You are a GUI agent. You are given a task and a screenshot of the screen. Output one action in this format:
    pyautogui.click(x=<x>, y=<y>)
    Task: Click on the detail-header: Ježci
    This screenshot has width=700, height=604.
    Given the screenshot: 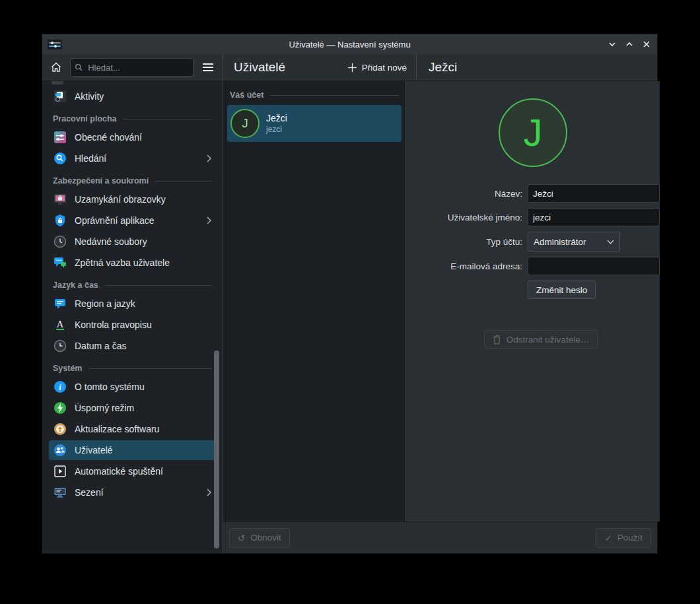 What is the action you would take?
    pyautogui.click(x=537, y=67)
    